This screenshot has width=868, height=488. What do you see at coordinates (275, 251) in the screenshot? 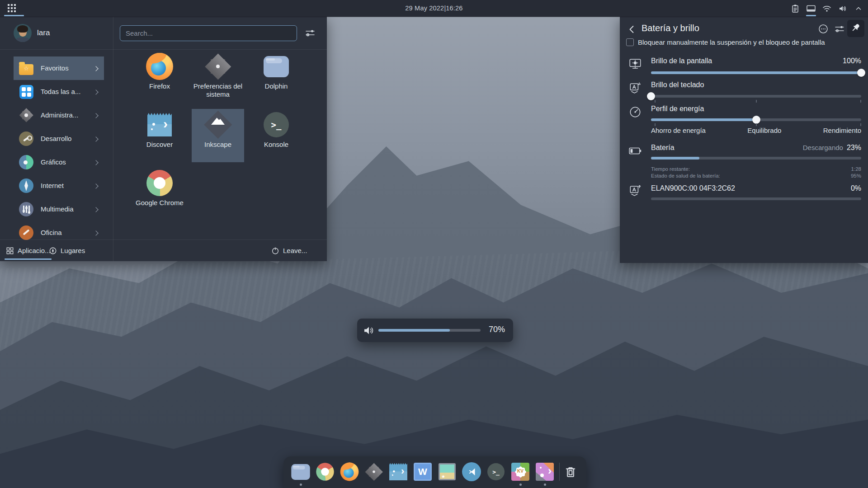
I see `leave-icon` at bounding box center [275, 251].